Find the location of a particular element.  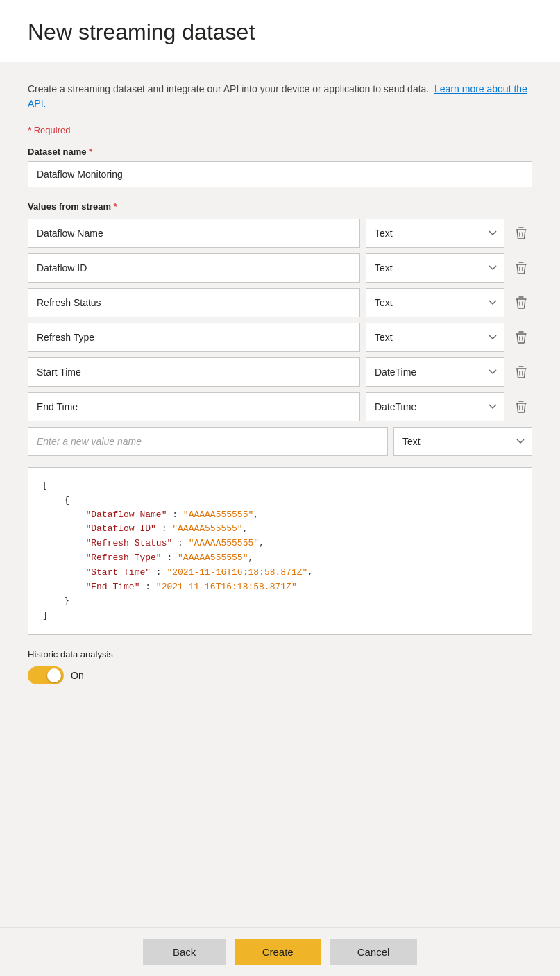

dataset-name-input is located at coordinates (280, 174).